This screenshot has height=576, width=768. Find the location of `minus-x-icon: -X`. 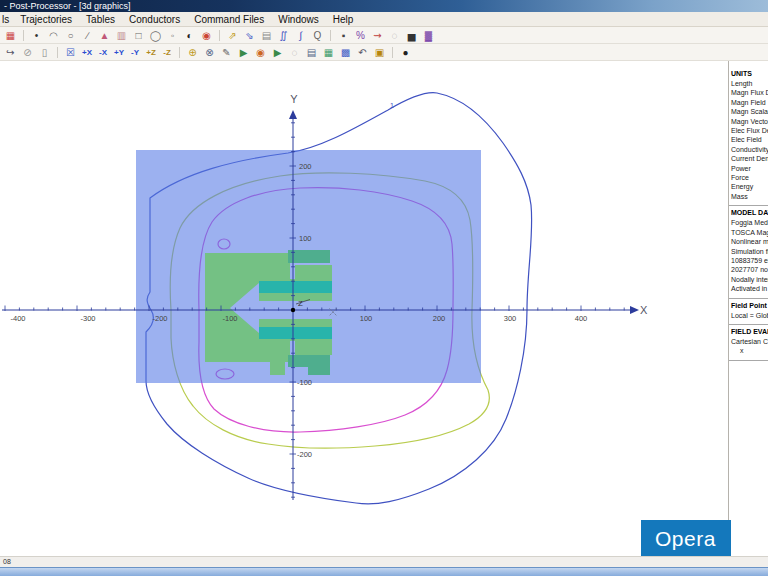

minus-x-icon: -X is located at coordinates (103, 52).